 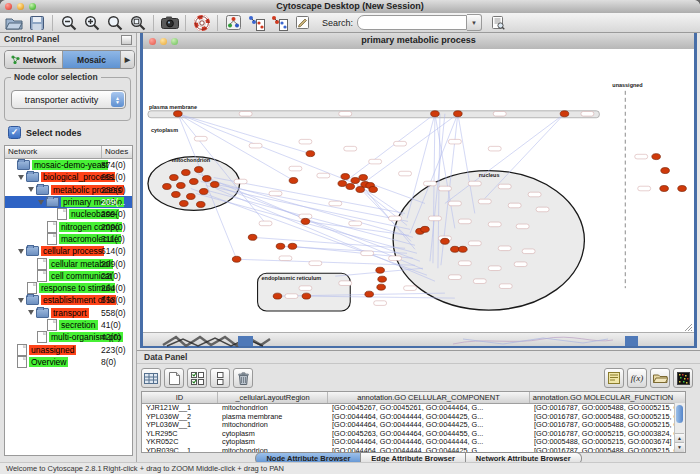 I want to click on table-cell: YPL036W__2, so click(x=180, y=418).